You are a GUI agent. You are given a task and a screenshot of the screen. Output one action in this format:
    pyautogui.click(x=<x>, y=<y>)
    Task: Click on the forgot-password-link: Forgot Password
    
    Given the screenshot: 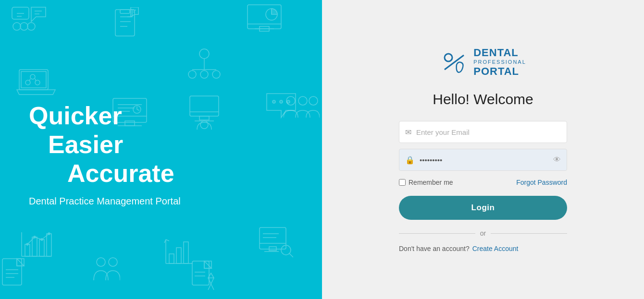 What is the action you would take?
    pyautogui.click(x=542, y=182)
    